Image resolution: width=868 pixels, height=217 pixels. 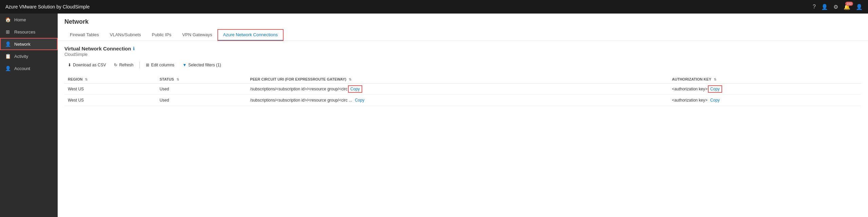 I want to click on topbar-icons: ? 👤 ⚙ 🔔 152 👤, so click(x=838, y=7).